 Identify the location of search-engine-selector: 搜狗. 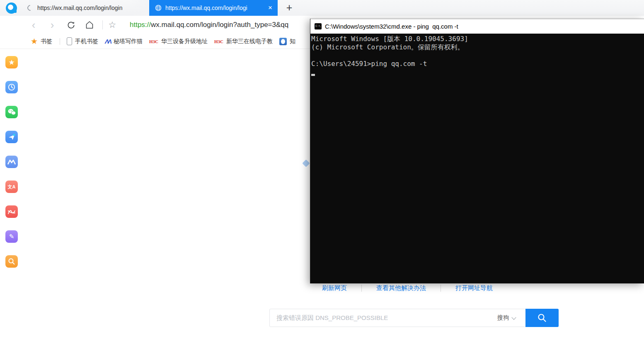
(503, 318).